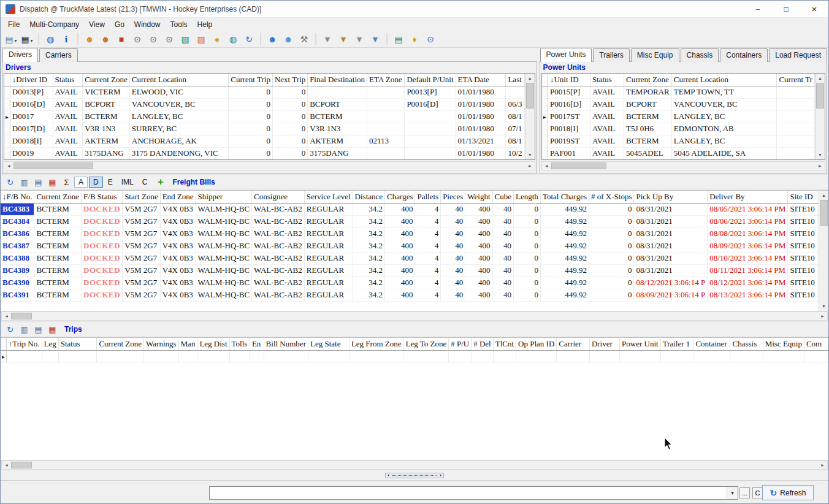 This screenshot has height=504, width=829. Describe the element at coordinates (249, 39) in the screenshot. I see `refresh-icon: ↻` at that location.